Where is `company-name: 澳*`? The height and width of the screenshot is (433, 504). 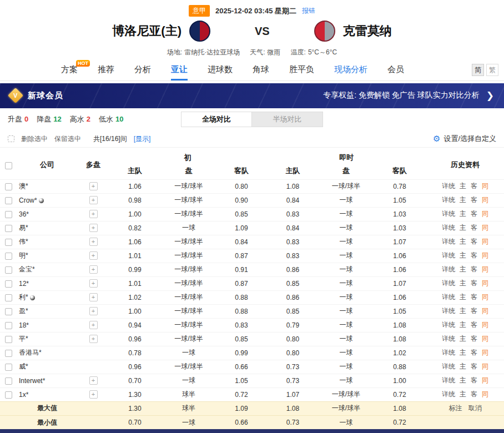
company-name: 澳* is located at coordinates (23, 186).